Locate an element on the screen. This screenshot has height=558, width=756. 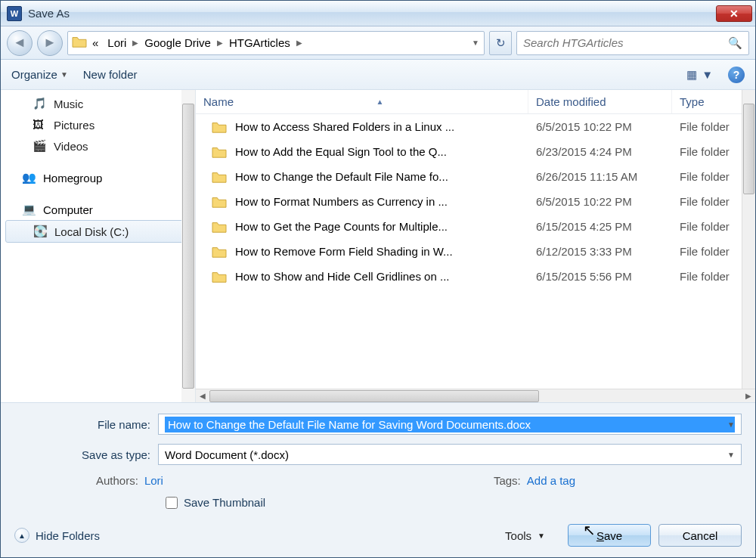
sidebar-item-videos: 🎬 Videos is located at coordinates (98, 146).